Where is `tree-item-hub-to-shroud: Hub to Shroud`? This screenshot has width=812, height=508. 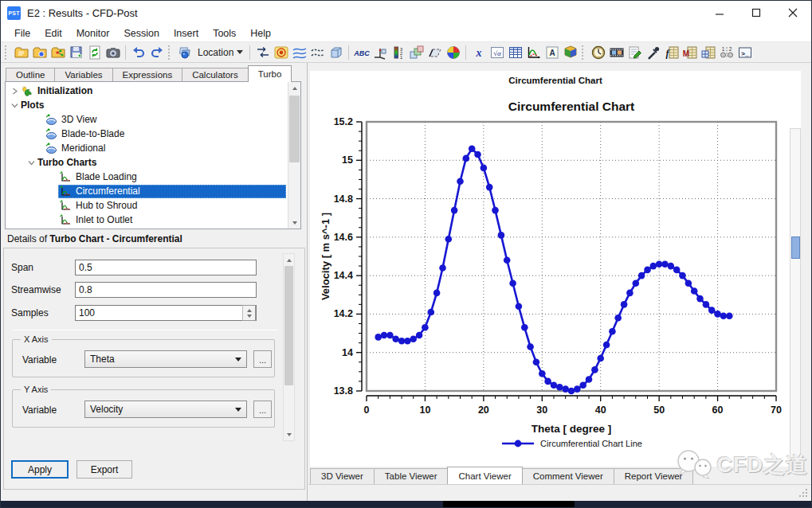 tree-item-hub-to-shroud: Hub to Shroud is located at coordinates (146, 205).